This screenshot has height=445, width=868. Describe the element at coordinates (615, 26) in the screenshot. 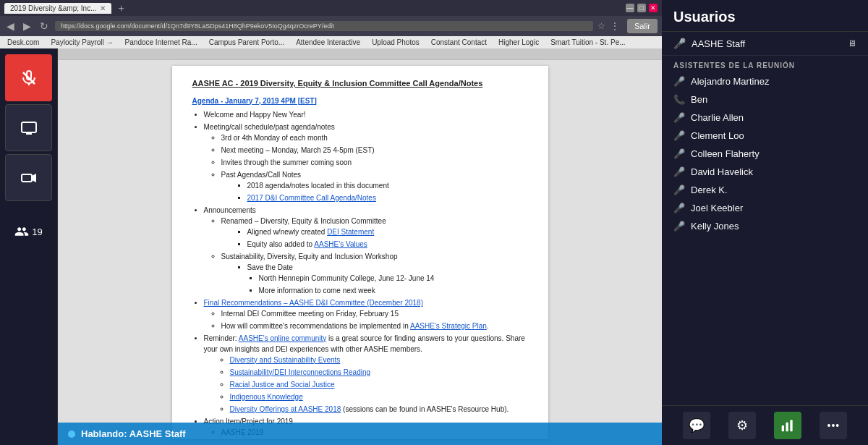

I see `browser-menu-icon: ⋮` at that location.